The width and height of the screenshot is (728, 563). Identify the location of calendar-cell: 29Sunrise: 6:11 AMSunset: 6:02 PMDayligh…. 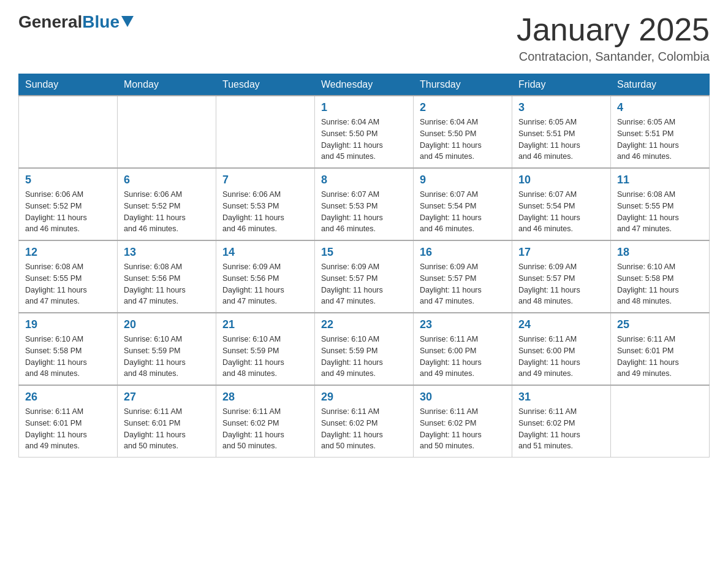
(364, 421).